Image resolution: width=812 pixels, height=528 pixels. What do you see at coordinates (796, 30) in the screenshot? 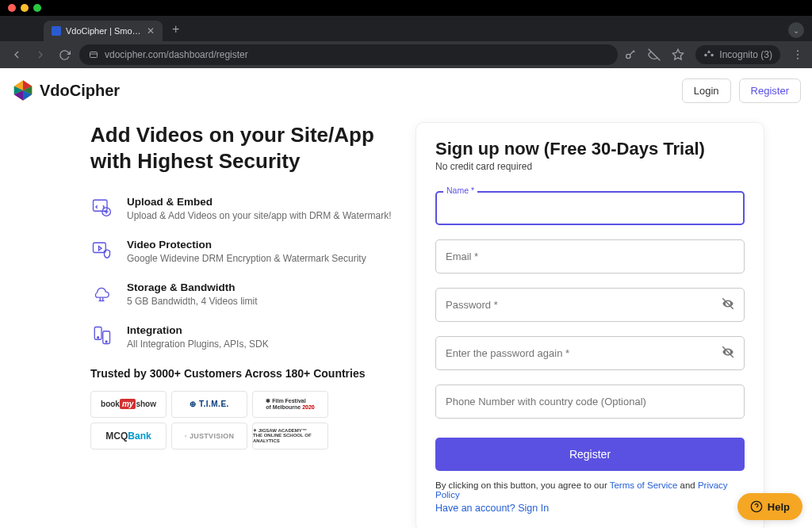
I see `window-dropdown-icon: ⌄` at bounding box center [796, 30].